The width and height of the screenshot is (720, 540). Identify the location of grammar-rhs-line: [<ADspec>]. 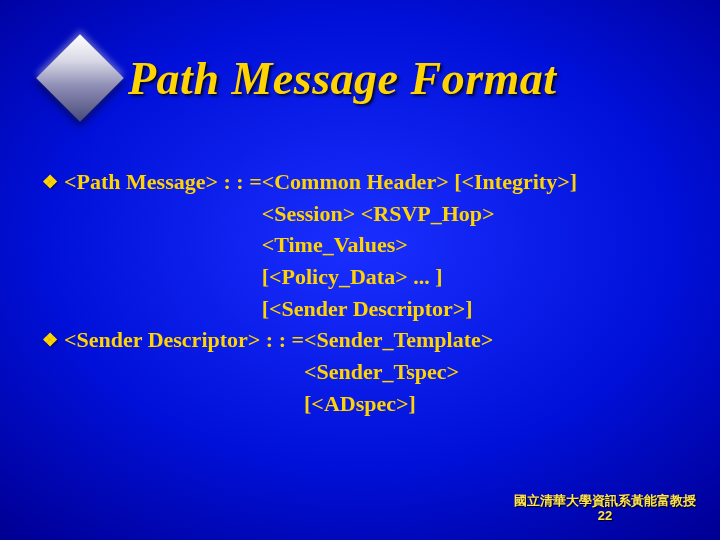
(398, 404).